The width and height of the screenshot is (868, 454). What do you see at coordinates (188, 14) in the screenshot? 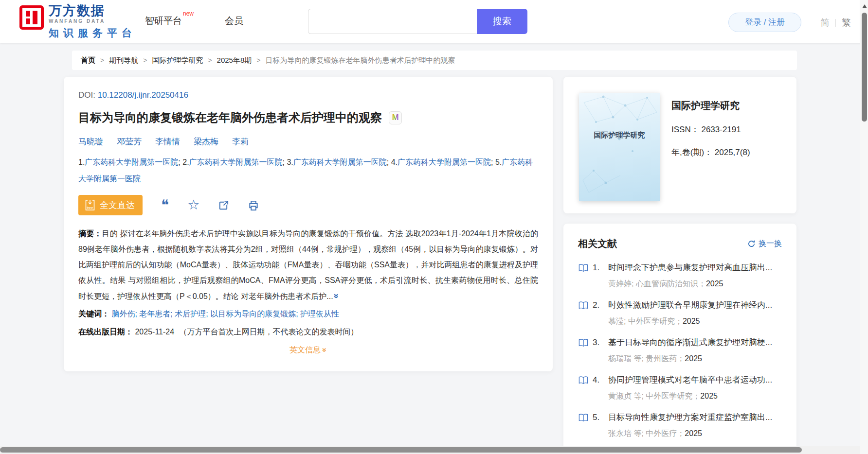
I see `new-badge: new` at bounding box center [188, 14].